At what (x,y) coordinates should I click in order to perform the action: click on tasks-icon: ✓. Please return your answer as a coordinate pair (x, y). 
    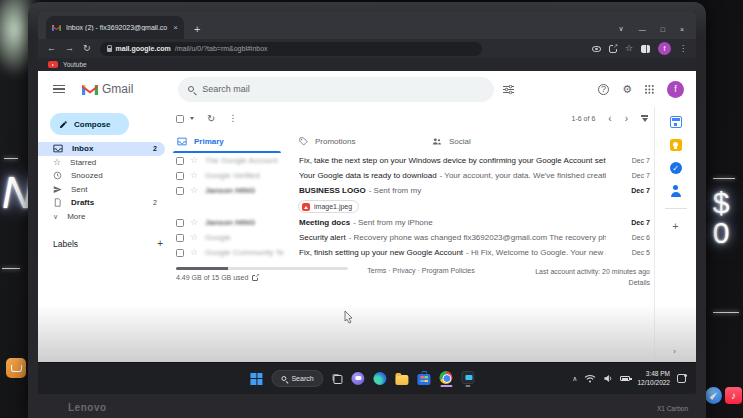
    Looking at the image, I should click on (676, 168).